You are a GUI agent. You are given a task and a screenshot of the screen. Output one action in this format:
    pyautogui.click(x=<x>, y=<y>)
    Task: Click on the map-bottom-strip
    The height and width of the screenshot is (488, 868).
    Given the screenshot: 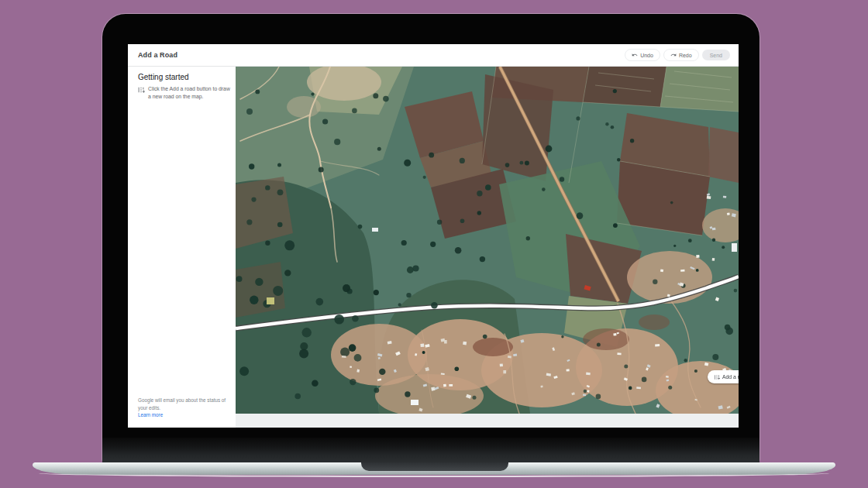 What is the action you would take?
    pyautogui.click(x=487, y=421)
    